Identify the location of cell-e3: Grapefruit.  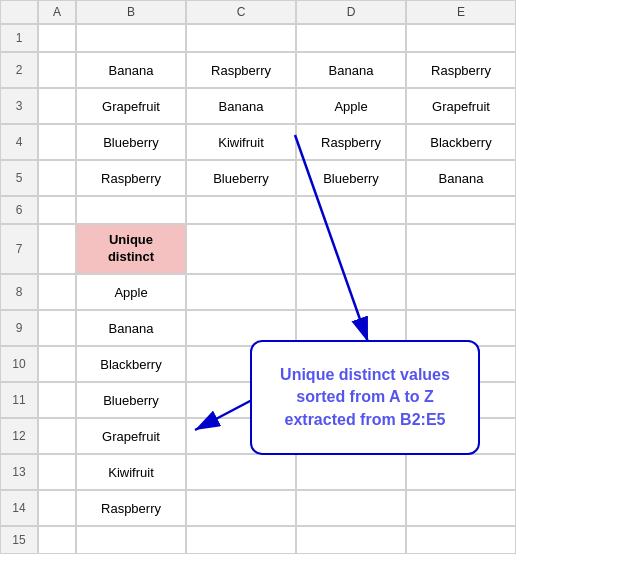
(461, 106).